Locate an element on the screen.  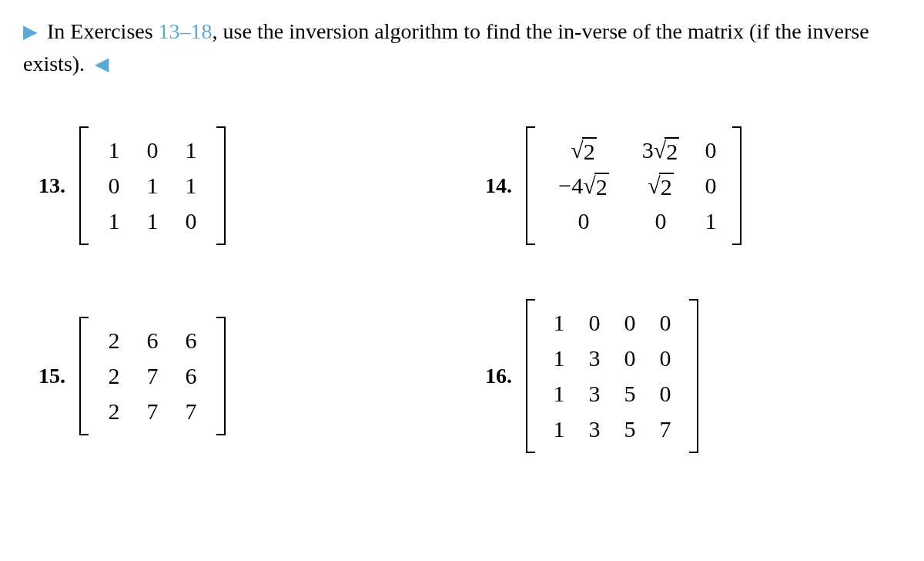
instruction-prefix: In Exercises is located at coordinates (103, 31).